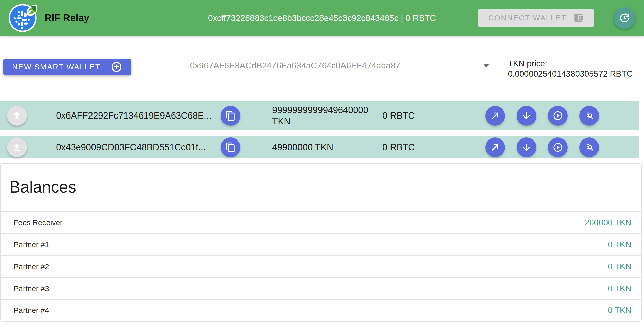 The height and width of the screenshot is (327, 644). Describe the element at coordinates (327, 147) in the screenshot. I see `token-balance: 49900000 TKN` at that location.